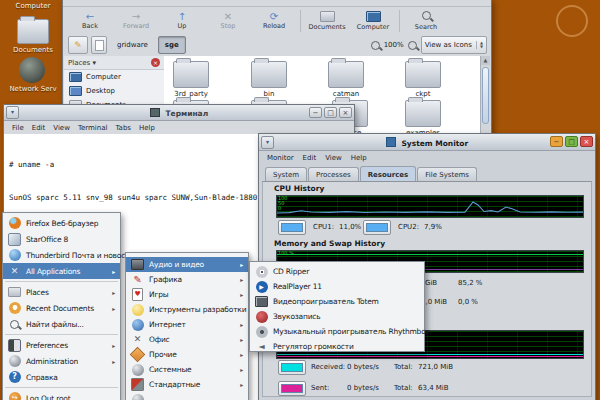 Image resolution: width=600 pixels, height=400 pixels. I want to click on desktop-icon-documents: Documents, so click(34, 50).